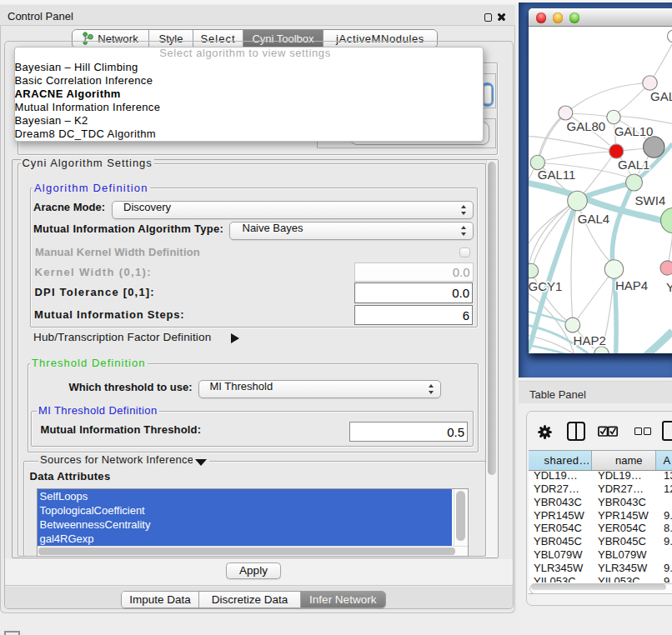 This screenshot has width=672, height=635. I want to click on svg-text: HAP4, so click(632, 285).